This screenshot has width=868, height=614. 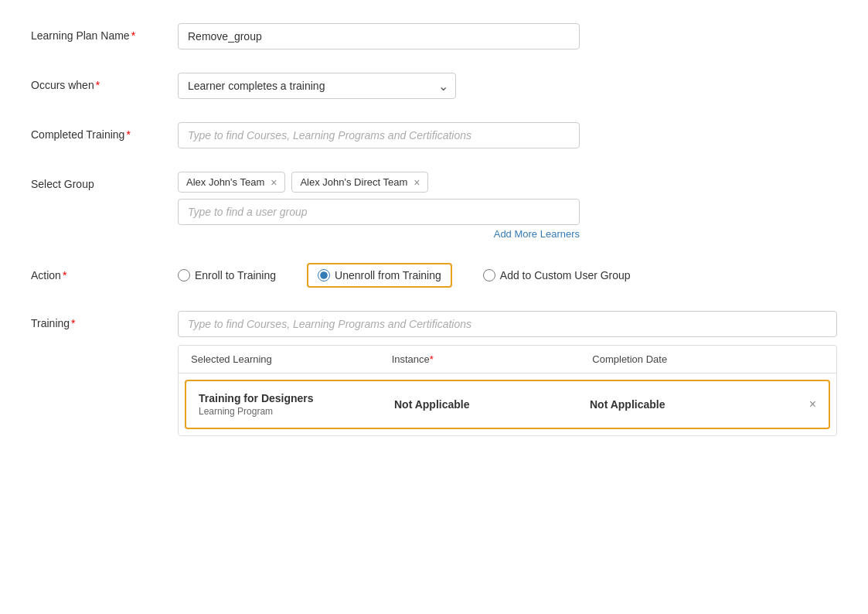 I want to click on select-group-label: Select Group, so click(x=104, y=181).